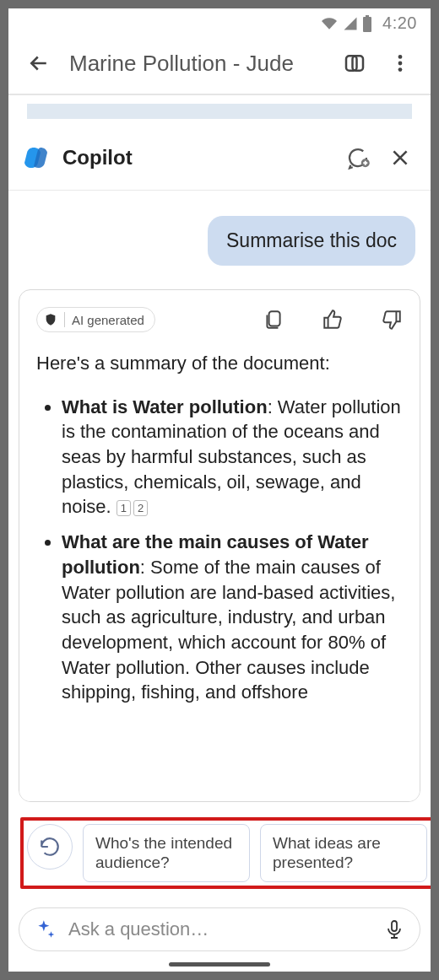 This screenshot has height=980, width=439. I want to click on shield-icon, so click(51, 320).